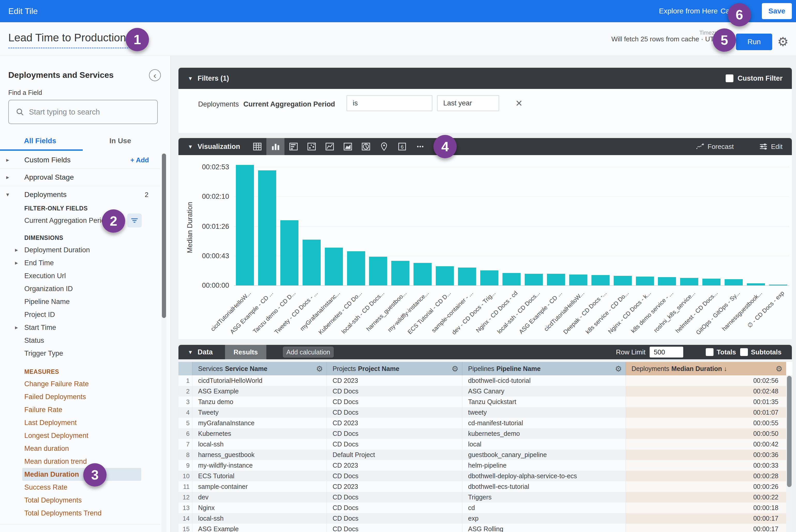 This screenshot has height=532, width=796. Describe the element at coordinates (80, 327) in the screenshot. I see `dimension-item-start-time: ▸Start Time` at that location.